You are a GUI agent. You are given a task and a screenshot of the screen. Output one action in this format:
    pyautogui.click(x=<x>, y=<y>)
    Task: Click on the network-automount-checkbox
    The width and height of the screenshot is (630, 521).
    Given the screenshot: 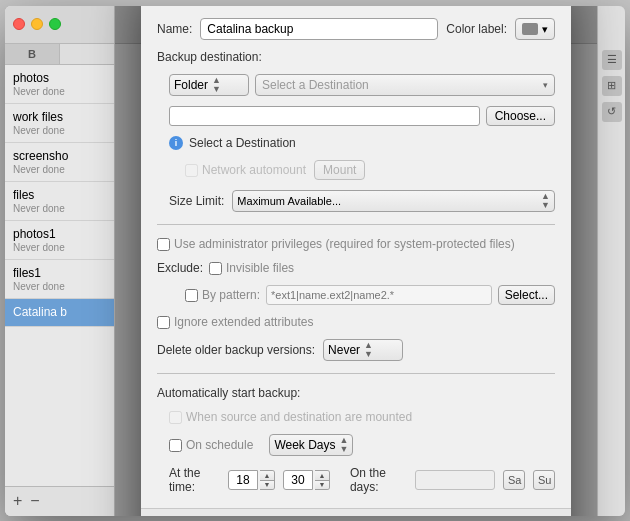 What is the action you would take?
    pyautogui.click(x=192, y=170)
    